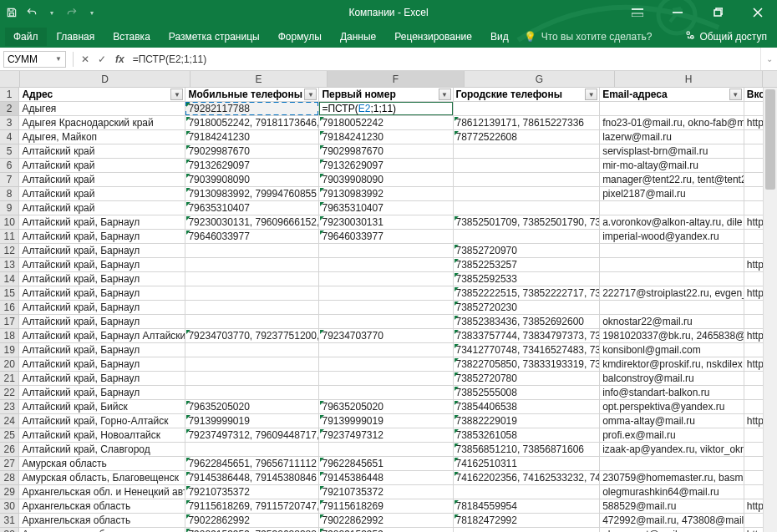 The width and height of the screenshot is (777, 532). I want to click on cell: Алтайский край, Бийск, so click(102, 408).